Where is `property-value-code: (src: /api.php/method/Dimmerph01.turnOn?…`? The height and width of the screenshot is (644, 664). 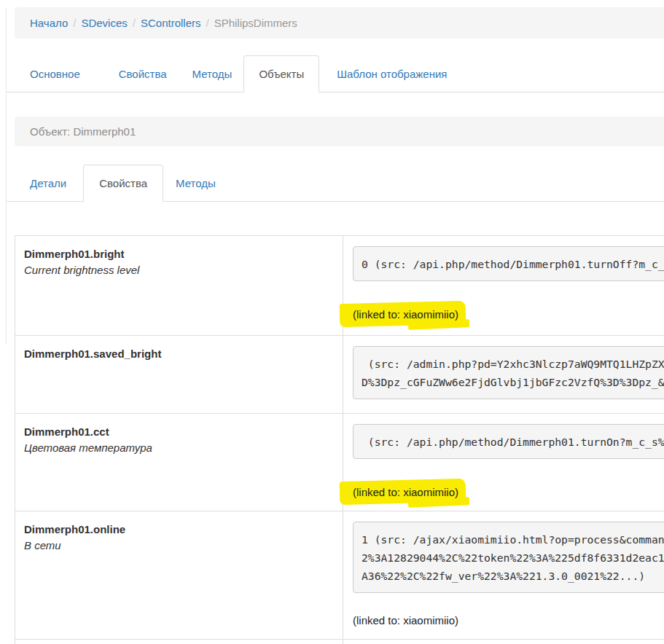
property-value-code: (src: /api.php/method/Dimmerph01.turnOn?… is located at coordinates (509, 441).